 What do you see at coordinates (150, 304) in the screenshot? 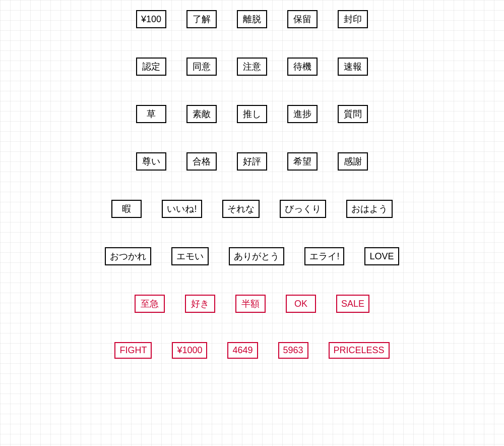
I see `stamp-6-0: 至急` at bounding box center [150, 304].